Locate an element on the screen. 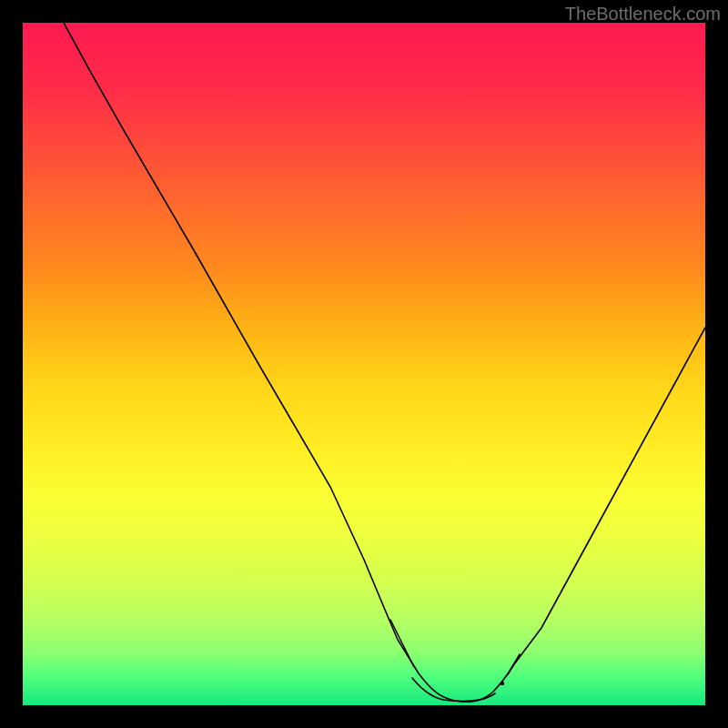 This screenshot has width=728, height=728. watermark-text: TheBottleneck.com is located at coordinates (642, 15).